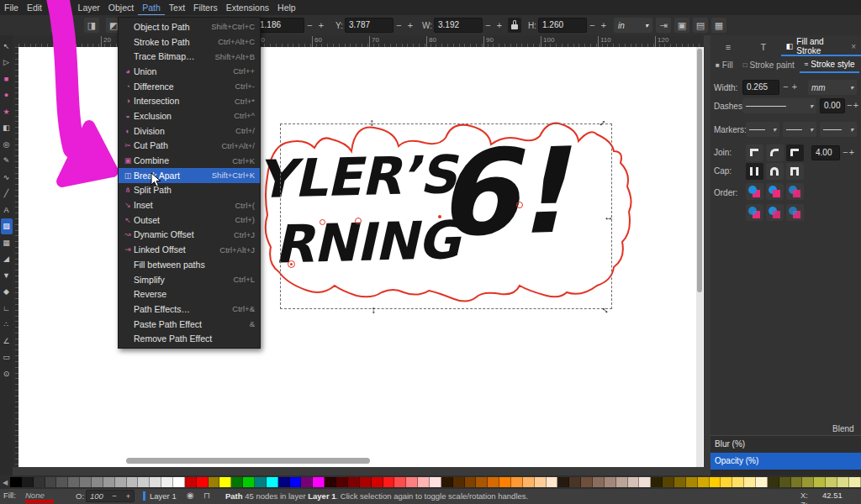 The image size is (861, 504). What do you see at coordinates (5, 482) in the screenshot?
I see `palette-scroll-left-icon: ◀` at bounding box center [5, 482].